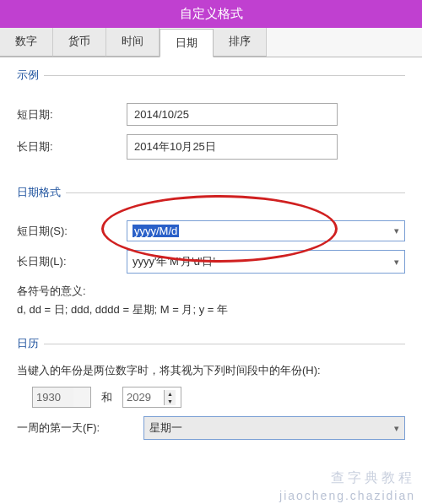  What do you see at coordinates (187, 43) in the screenshot?
I see `tab-date: 日期` at bounding box center [187, 43].